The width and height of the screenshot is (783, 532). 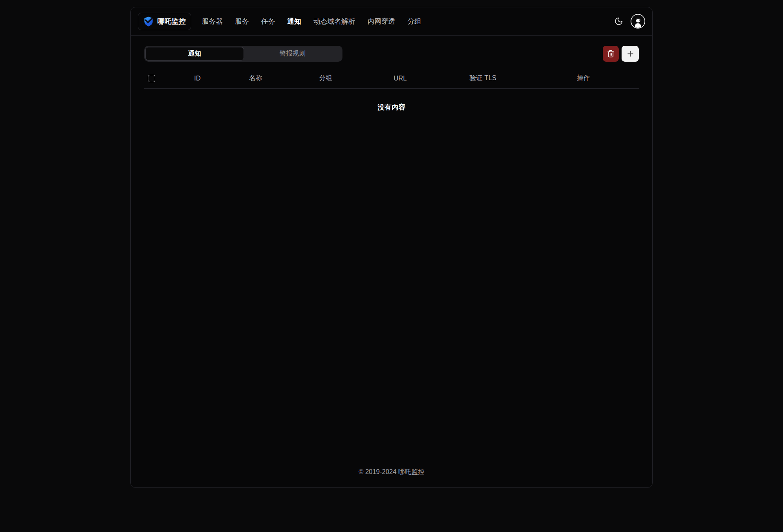 I want to click on tab-notifications: 通知, so click(x=195, y=54).